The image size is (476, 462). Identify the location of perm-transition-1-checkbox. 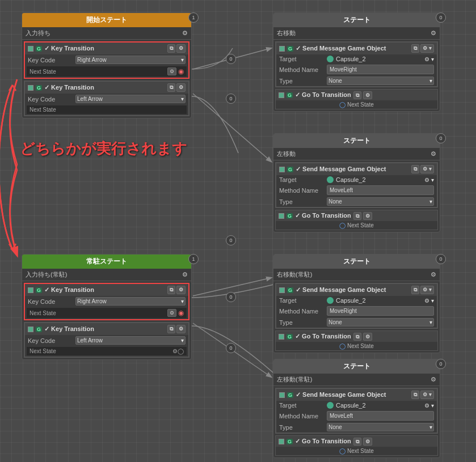
(31, 290).